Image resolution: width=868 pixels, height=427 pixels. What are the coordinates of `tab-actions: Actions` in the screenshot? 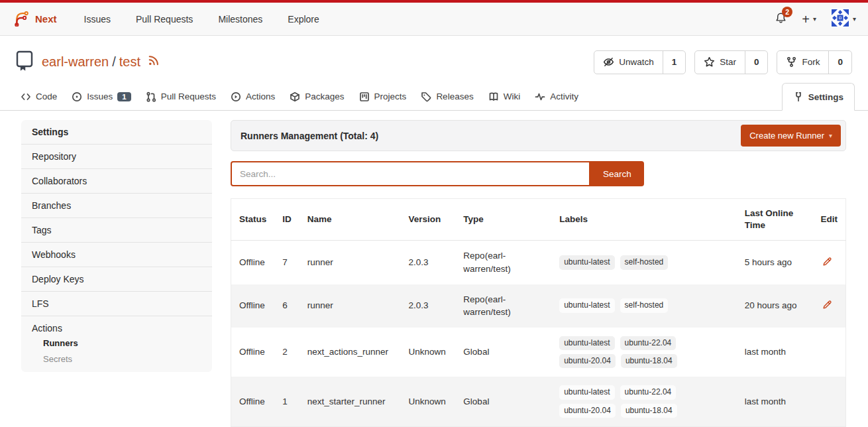 It's located at (253, 97).